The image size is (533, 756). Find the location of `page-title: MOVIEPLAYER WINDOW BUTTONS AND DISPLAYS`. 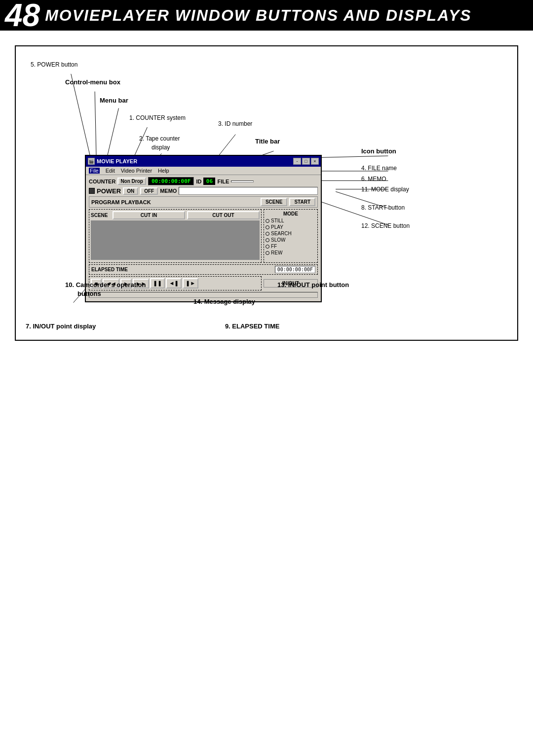

page-title: MOVIEPLAYER WINDOW BUTTONS AND DISPLAYS is located at coordinates (258, 16).